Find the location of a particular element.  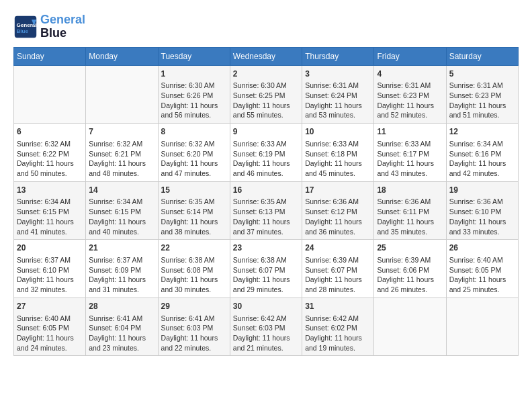

calendar-cell: 5Sunrise: 6:31 AMSunset: 6:23 PMDaylight… is located at coordinates (482, 94).